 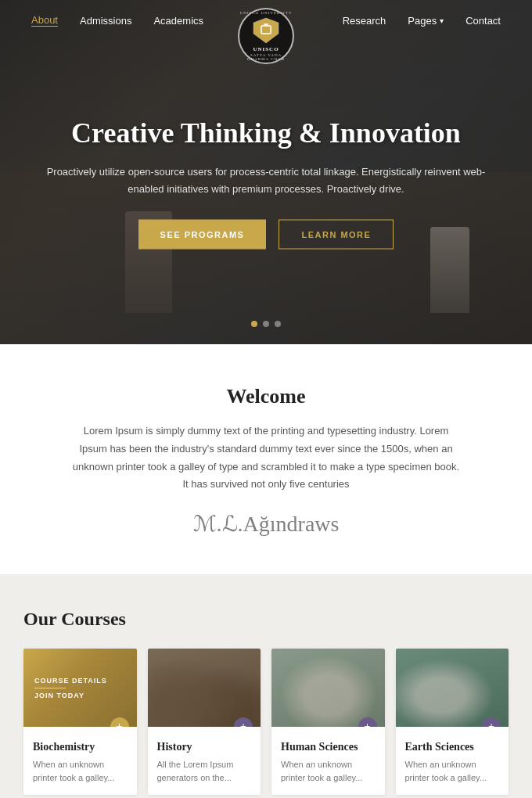 I want to click on welcome-title: Welcome, so click(x=266, y=397).